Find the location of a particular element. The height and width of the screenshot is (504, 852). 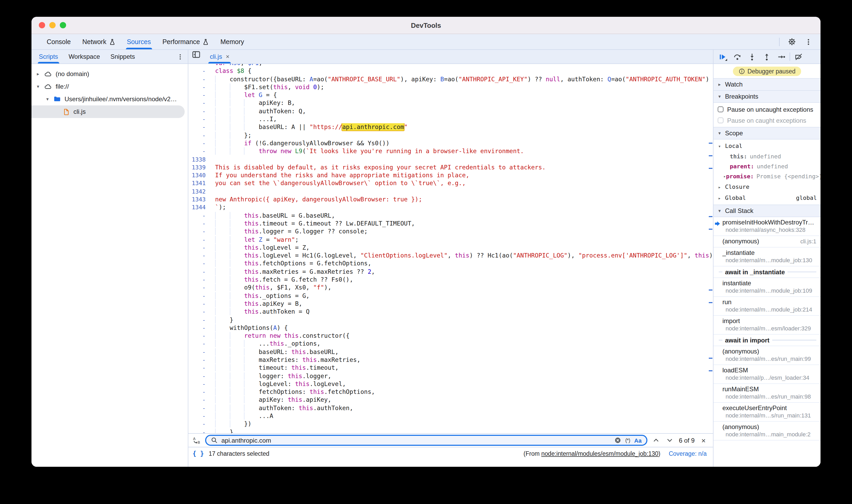

step-into-icon is located at coordinates (752, 57).